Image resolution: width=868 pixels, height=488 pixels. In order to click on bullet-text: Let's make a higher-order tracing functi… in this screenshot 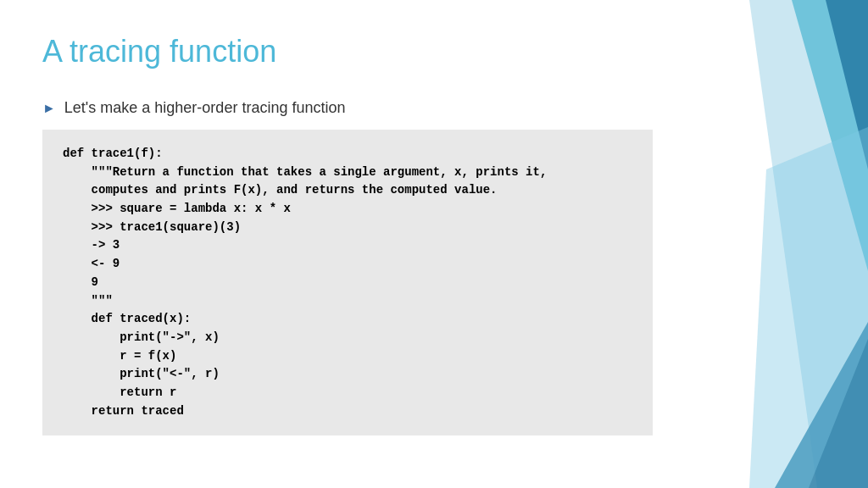, I will do `click(205, 108)`.